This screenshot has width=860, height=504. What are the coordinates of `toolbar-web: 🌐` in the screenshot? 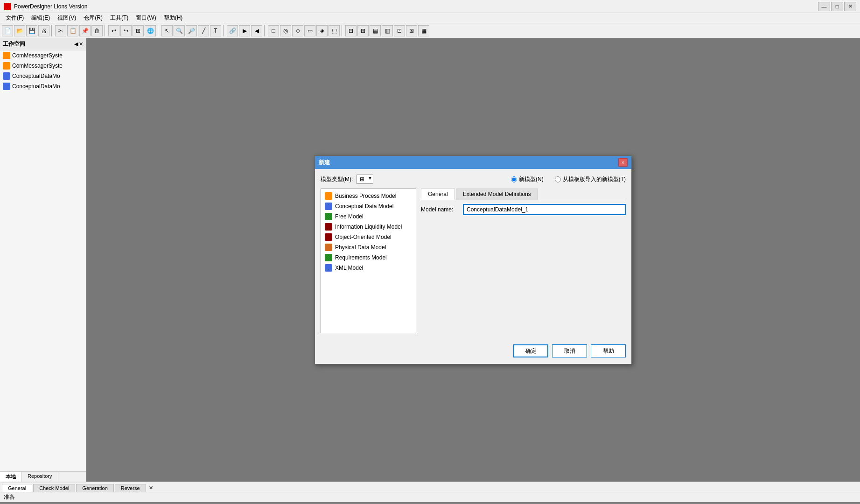 It's located at (150, 31).